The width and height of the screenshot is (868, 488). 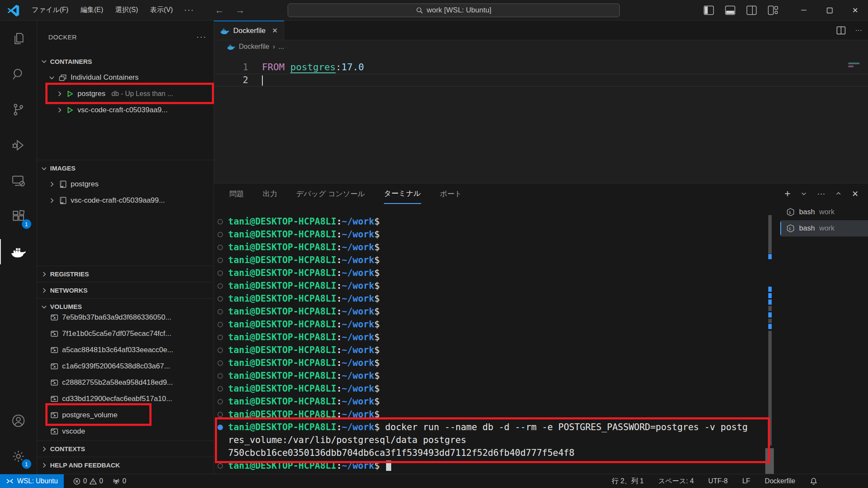 What do you see at coordinates (19, 421) in the screenshot?
I see `activity-accounts` at bounding box center [19, 421].